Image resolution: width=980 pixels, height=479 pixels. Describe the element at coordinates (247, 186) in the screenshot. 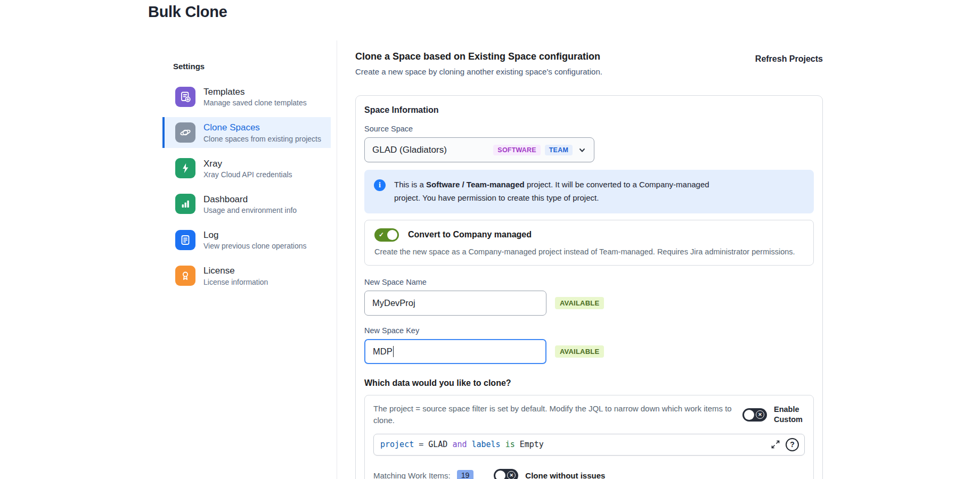

I see `sidebar-items: Templates Manage saved clone templates C…` at that location.